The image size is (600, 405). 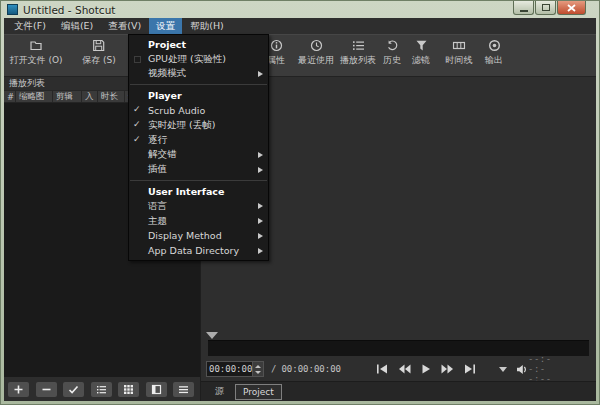 I want to click on column-header-clip: 剪辑, so click(x=68, y=96).